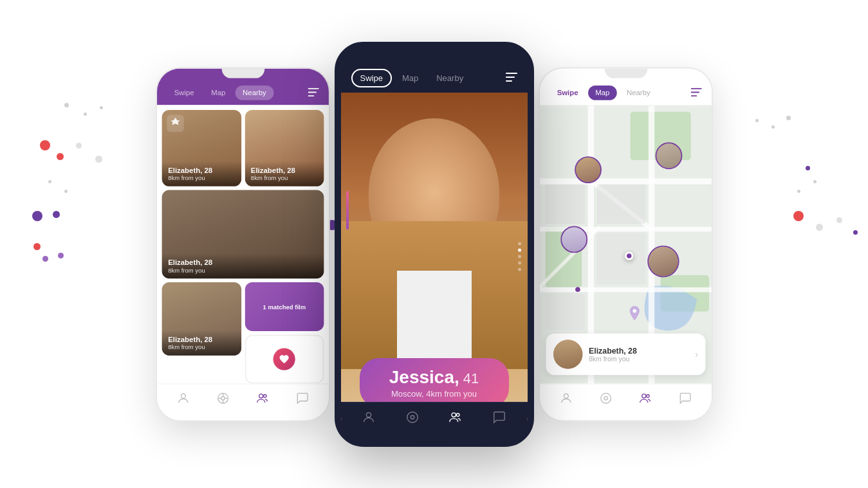  I want to click on map-info-arrow: ›, so click(696, 354).